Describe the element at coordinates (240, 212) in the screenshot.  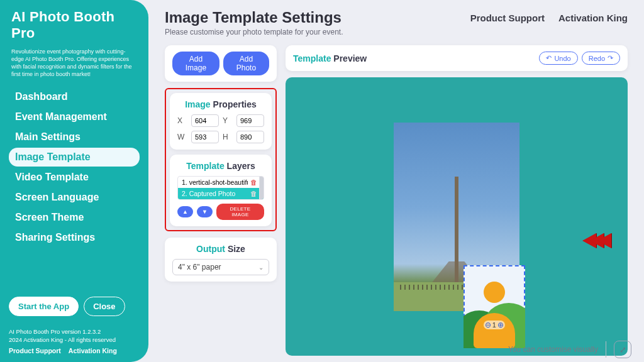
I see `delete-image-button: DELETE IMAGE` at that location.